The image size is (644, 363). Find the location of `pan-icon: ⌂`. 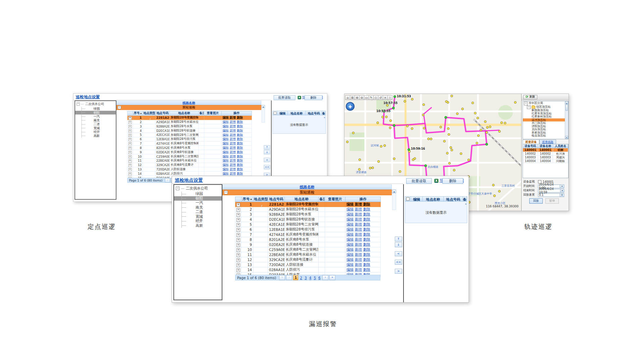

pan-icon: ⌂ is located at coordinates (347, 98).